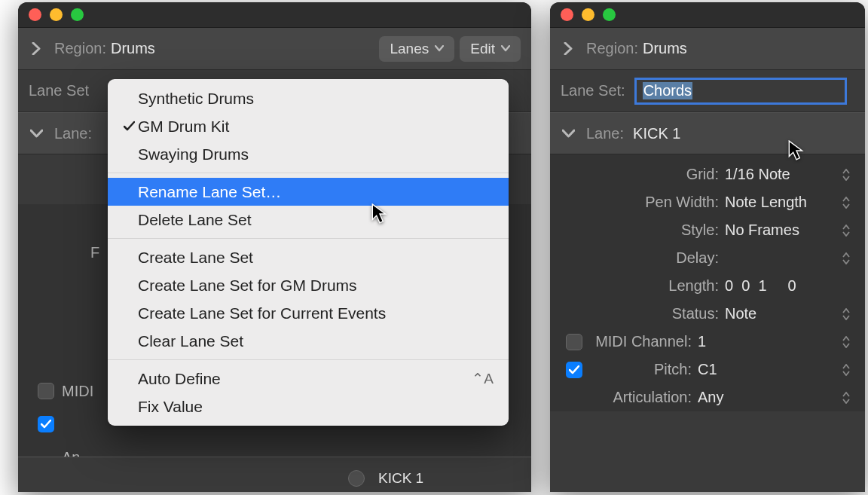 This screenshot has width=868, height=495. I want to click on pen-width-label: Pen Width:, so click(656, 202).